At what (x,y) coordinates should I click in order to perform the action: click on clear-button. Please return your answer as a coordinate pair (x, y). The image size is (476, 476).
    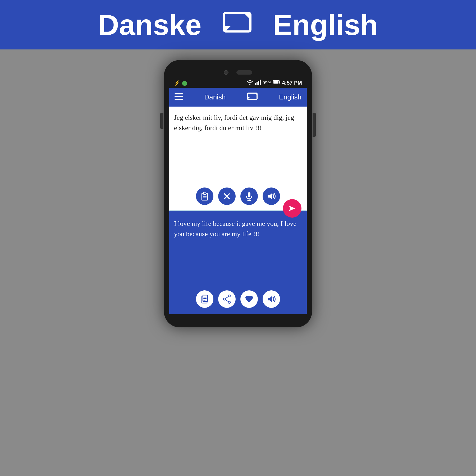
    Looking at the image, I should click on (227, 196).